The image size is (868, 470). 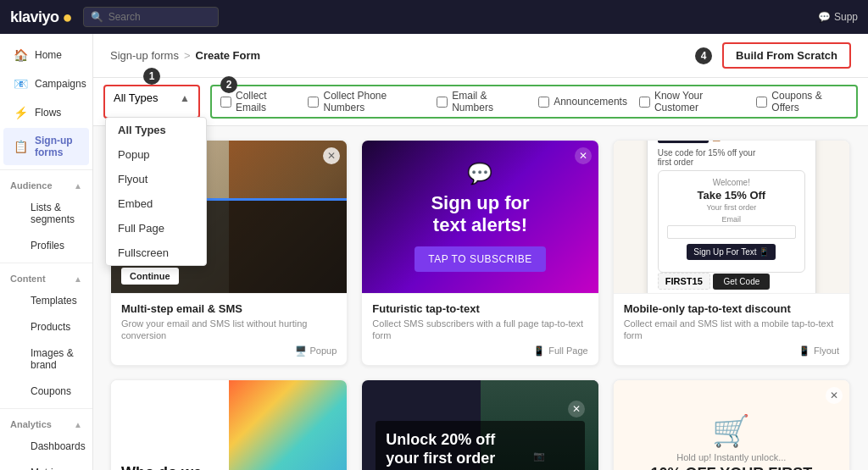 What do you see at coordinates (97, 17) in the screenshot?
I see `search-icon: 🔍` at bounding box center [97, 17].